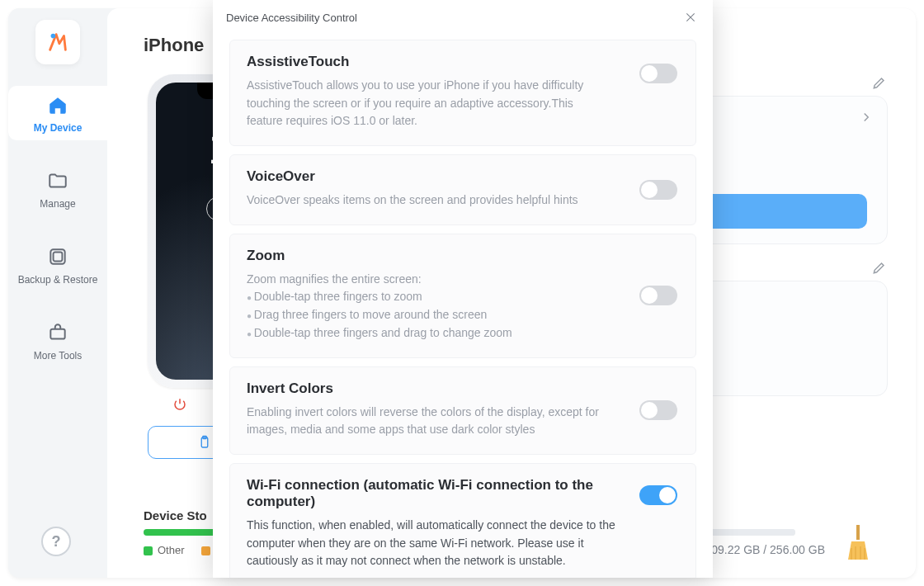 This screenshot has height=586, width=924. I want to click on setting-bullet: Double-tap three fingers to zoom, so click(428, 297).